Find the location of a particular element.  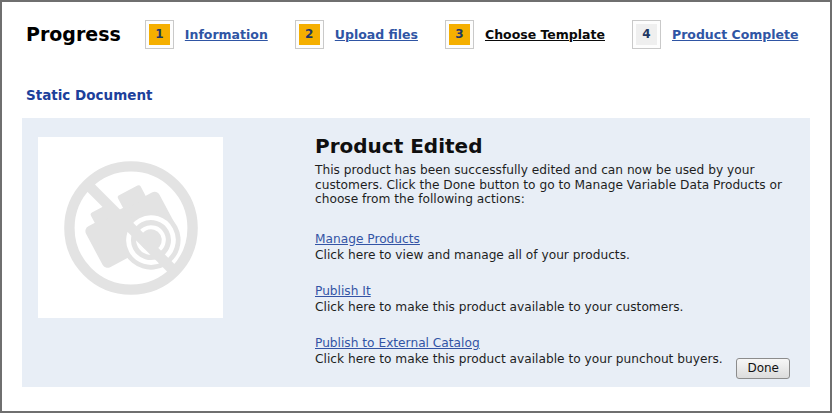

progress-title: Progress is located at coordinates (74, 34).